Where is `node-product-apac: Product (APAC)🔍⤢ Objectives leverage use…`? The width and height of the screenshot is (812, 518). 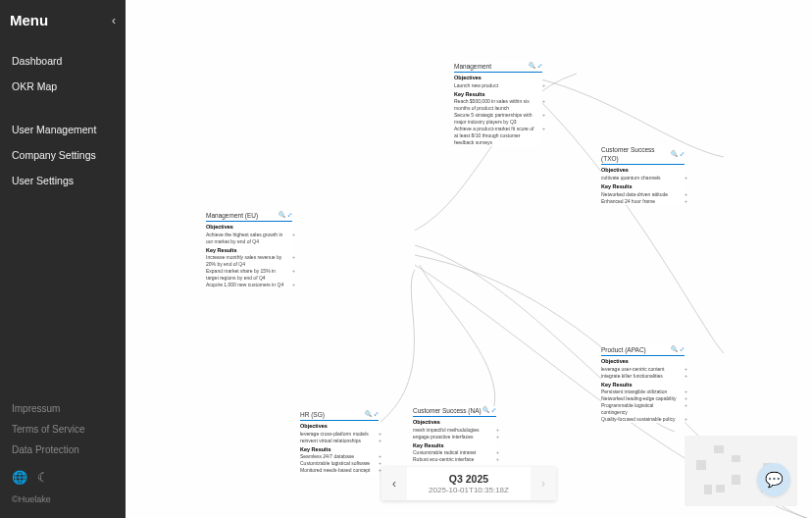
node-product-apac: Product (APAC)🔍⤢ Objectives leverage use… is located at coordinates (643, 385).